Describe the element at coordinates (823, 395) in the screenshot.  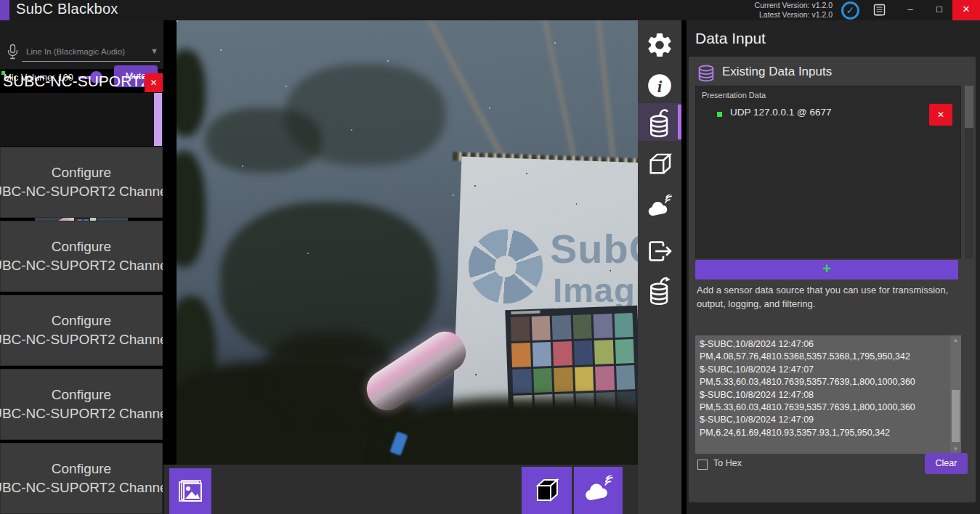
I see `log-line: $-SUBC,10/8/2024 12:47:08` at that location.